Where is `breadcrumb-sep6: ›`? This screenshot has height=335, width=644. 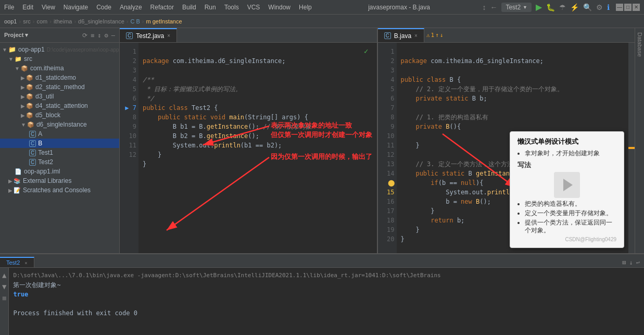 breadcrumb-sep6: › is located at coordinates (143, 21).